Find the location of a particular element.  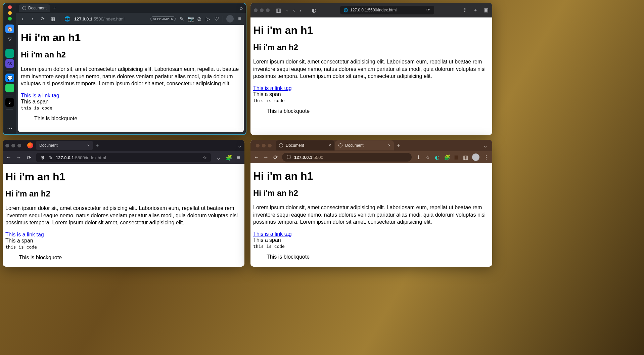

more-icon: ⋯ is located at coordinates (10, 128).